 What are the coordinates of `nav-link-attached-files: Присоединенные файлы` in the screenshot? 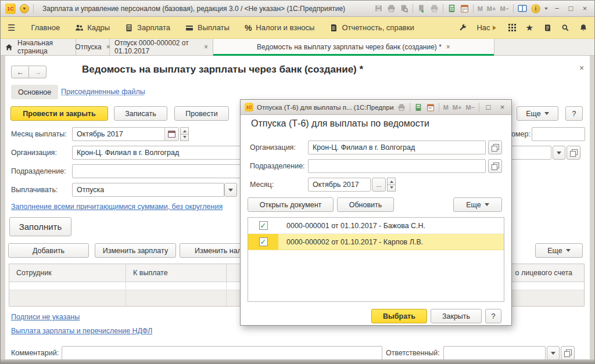 It's located at (103, 92).